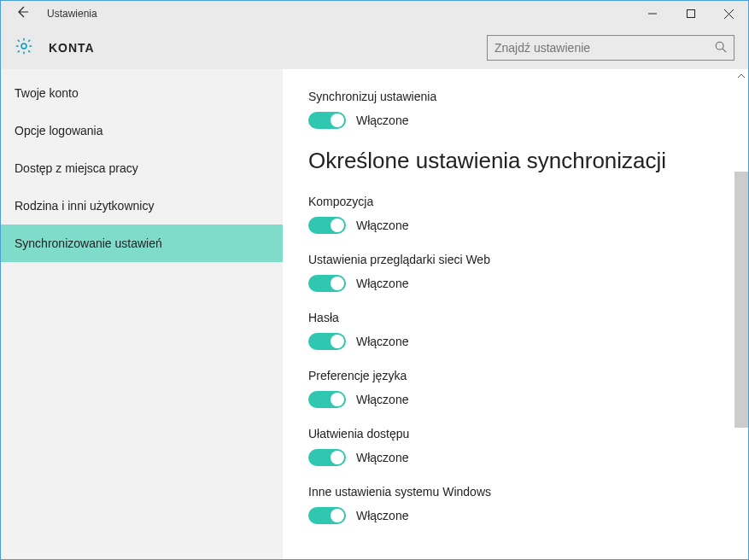 This screenshot has width=749, height=560. Describe the element at coordinates (721, 48) in the screenshot. I see `search-icon` at that location.